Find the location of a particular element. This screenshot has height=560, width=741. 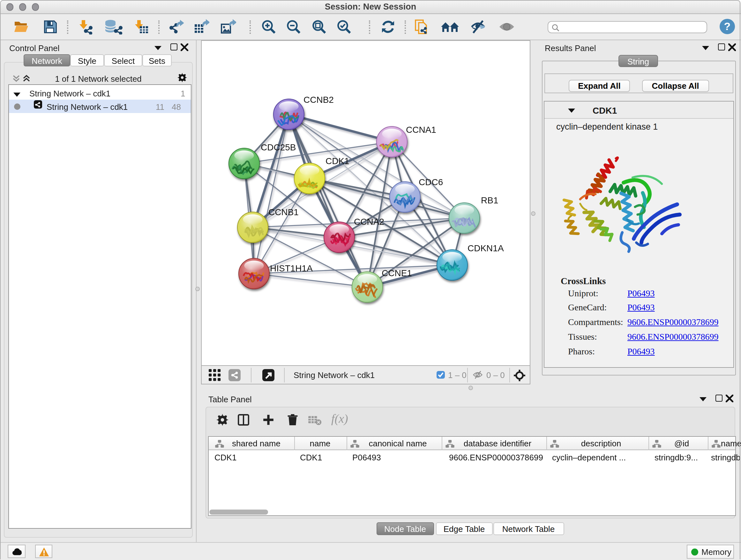

svg-text: CCNB1 is located at coordinates (283, 212).